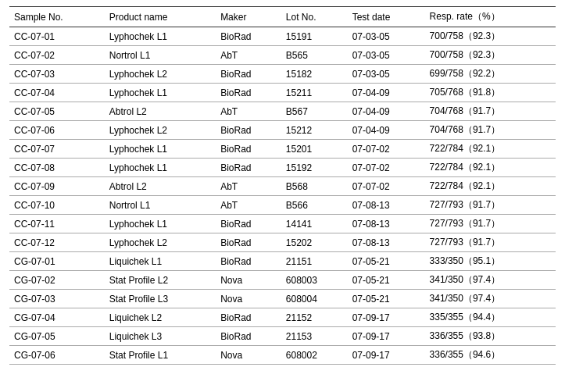 This screenshot has height=392, width=565. What do you see at coordinates (491, 37) in the screenshot?
I see `table-cell: 700/758（92.3）` at bounding box center [491, 37].